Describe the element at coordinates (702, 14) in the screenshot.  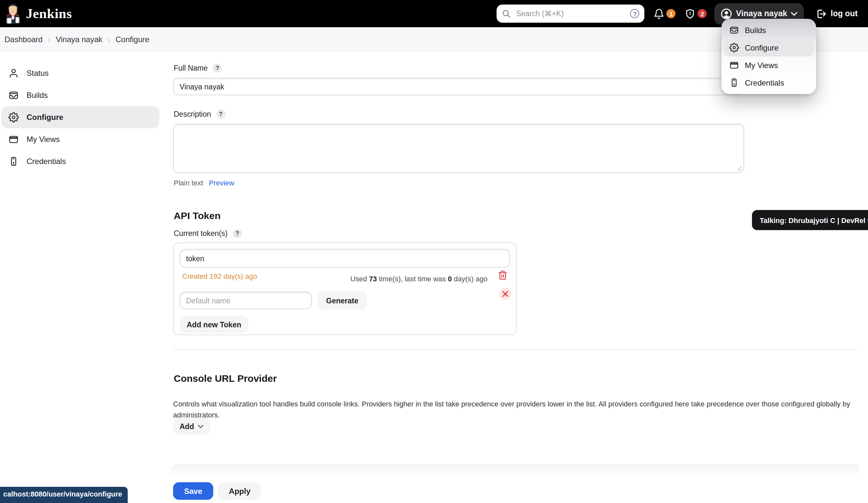
I see `security-count-badge: 2` at that location.